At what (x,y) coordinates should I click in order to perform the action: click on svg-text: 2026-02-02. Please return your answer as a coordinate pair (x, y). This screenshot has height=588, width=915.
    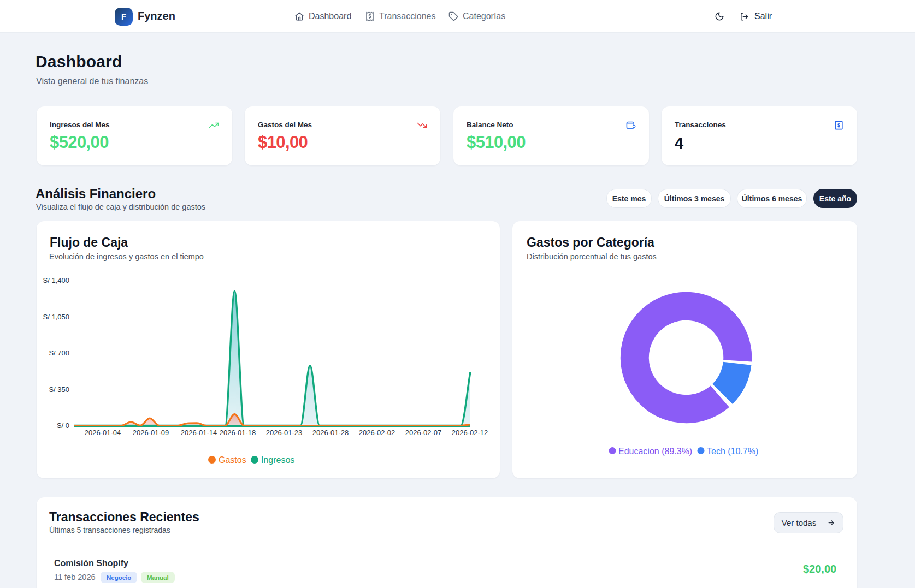
    Looking at the image, I should click on (377, 432).